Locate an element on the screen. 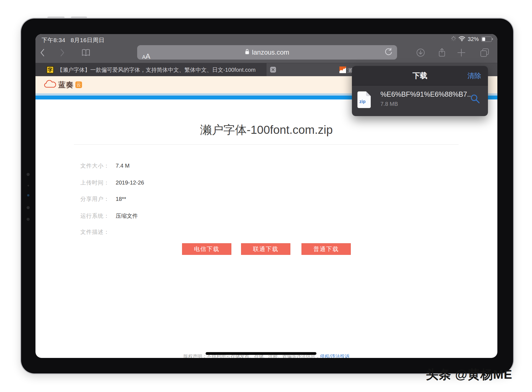 The height and width of the screenshot is (392, 532). info-value: 2019-12-26 is located at coordinates (130, 183).